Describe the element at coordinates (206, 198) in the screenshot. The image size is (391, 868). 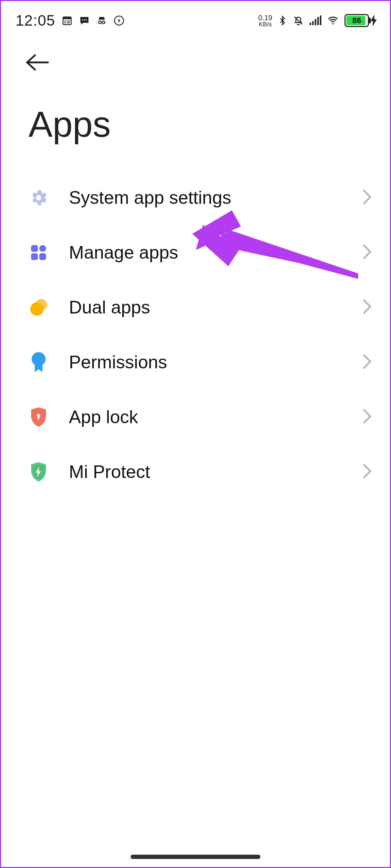
I see `item-label: System app settings` at that location.